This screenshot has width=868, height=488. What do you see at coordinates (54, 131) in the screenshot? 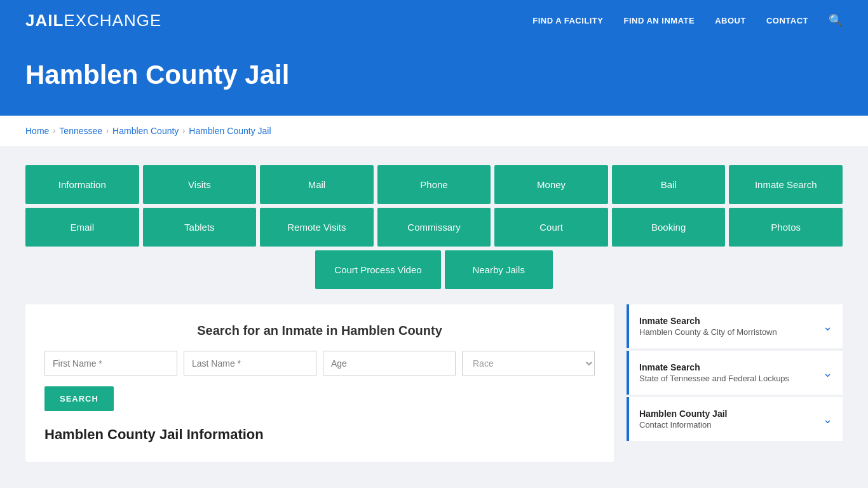
I see `breadcrumb-sep-1: ›` at bounding box center [54, 131].